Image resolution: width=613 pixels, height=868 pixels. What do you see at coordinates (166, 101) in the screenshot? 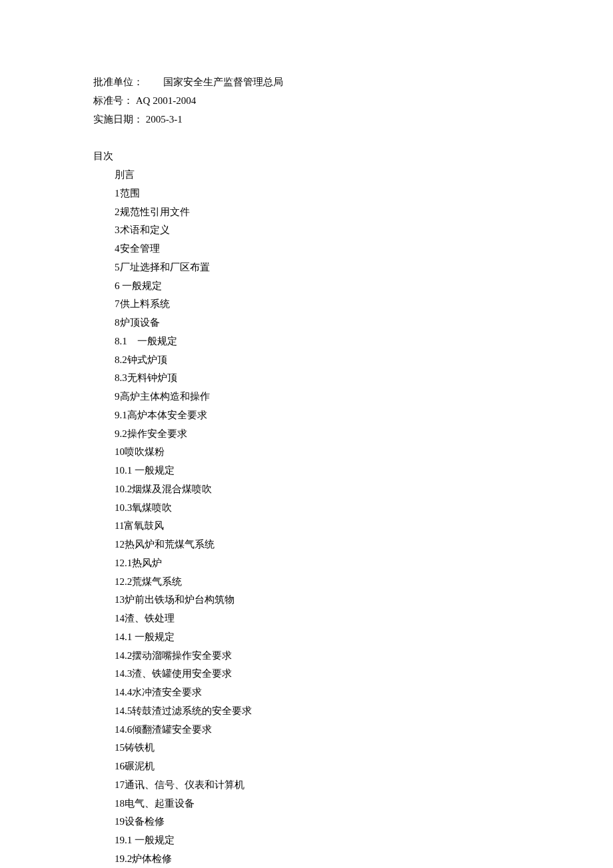
I see `standard-number-value: AQ 2001-2004` at bounding box center [166, 101].